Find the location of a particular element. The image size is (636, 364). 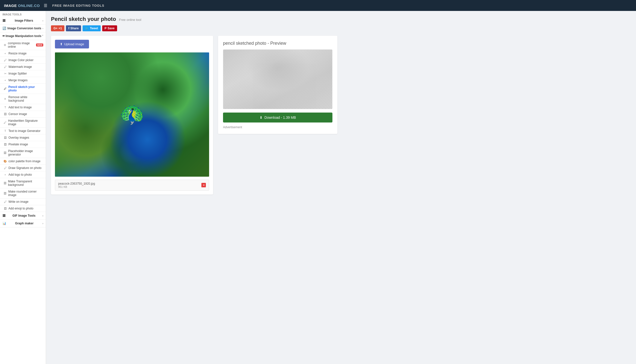

image-filters-label: Image Filters is located at coordinates (24, 20).